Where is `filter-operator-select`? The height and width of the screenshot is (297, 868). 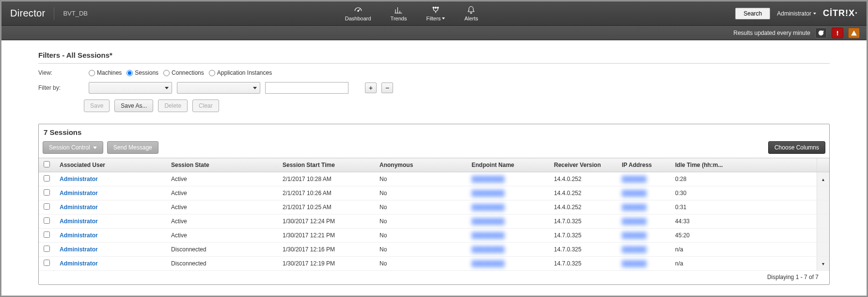
filter-operator-select is located at coordinates (219, 88).